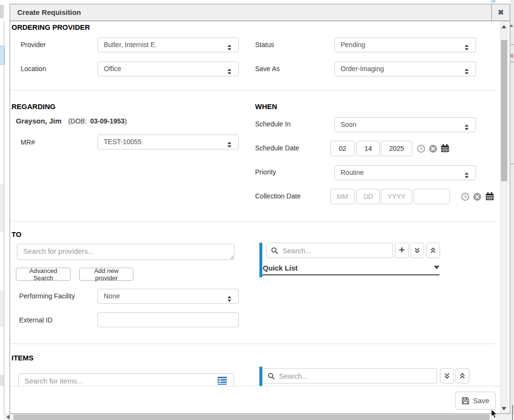 This screenshot has height=420, width=514. Describe the element at coordinates (260, 12) in the screenshot. I see `dialog-header: Create Requisition` at that location.